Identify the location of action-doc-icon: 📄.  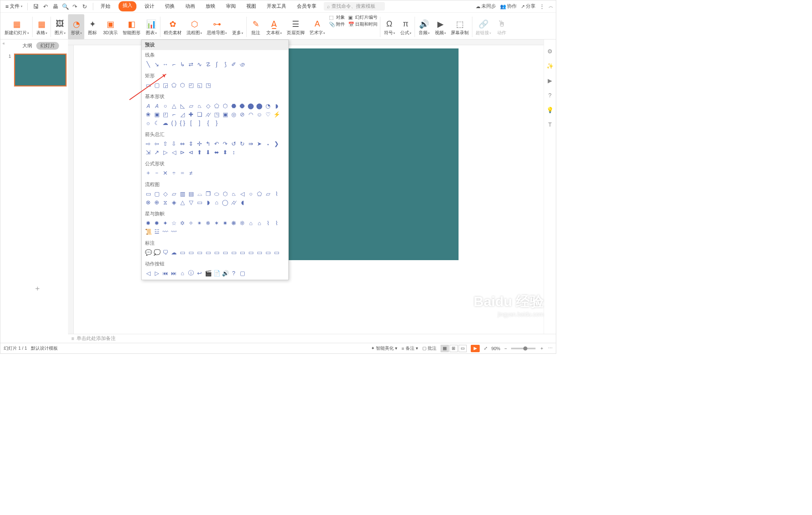
(217, 273).